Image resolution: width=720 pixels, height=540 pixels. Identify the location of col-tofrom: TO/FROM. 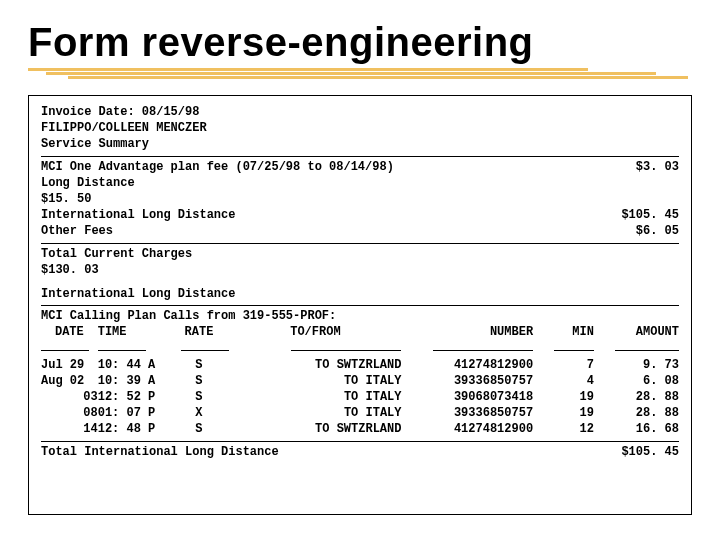
(315, 332).